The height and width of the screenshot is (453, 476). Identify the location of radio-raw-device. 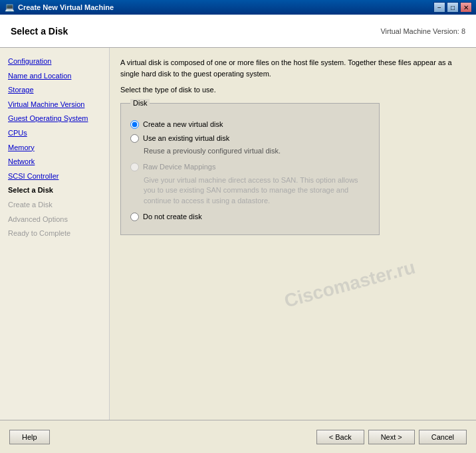
(134, 167).